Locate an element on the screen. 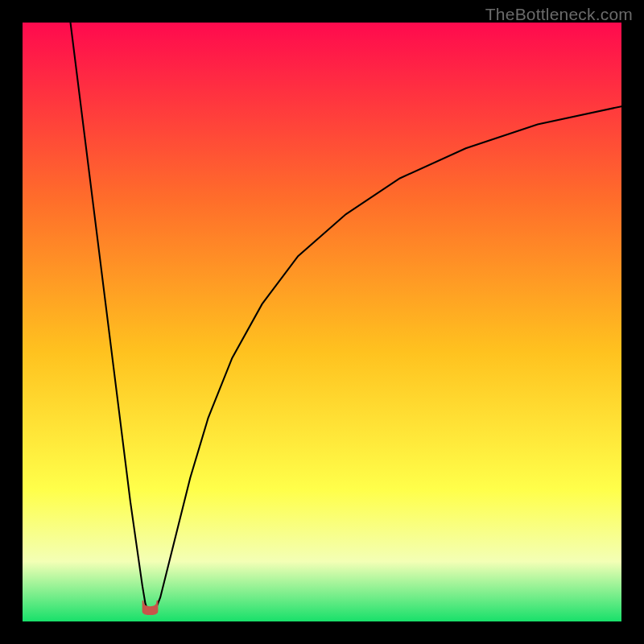  left-curve is located at coordinates (109, 317).